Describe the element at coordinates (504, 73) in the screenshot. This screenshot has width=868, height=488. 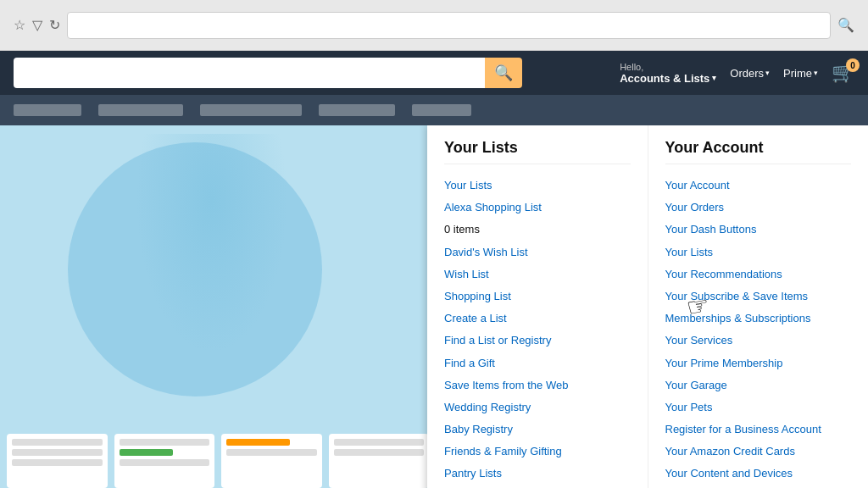
I see `search-button: 🔍` at that location.